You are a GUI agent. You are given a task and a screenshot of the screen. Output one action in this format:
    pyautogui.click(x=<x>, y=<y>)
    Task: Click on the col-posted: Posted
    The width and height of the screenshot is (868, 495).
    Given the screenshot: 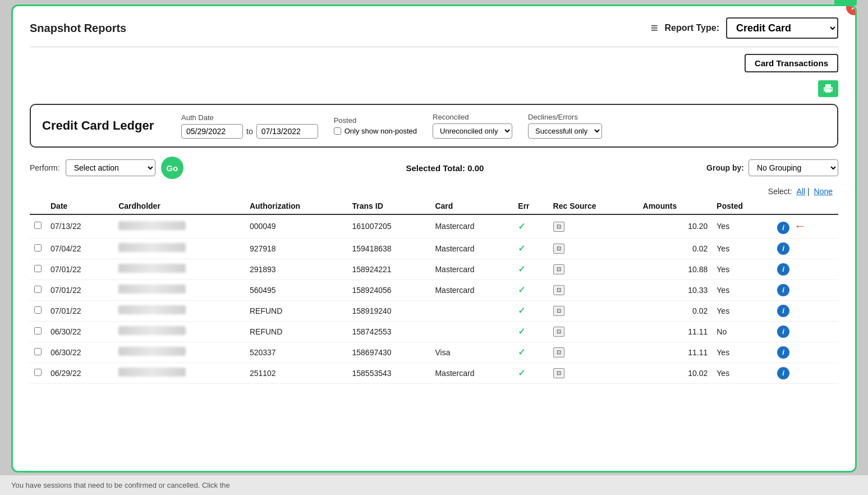 What is the action you would take?
    pyautogui.click(x=742, y=207)
    